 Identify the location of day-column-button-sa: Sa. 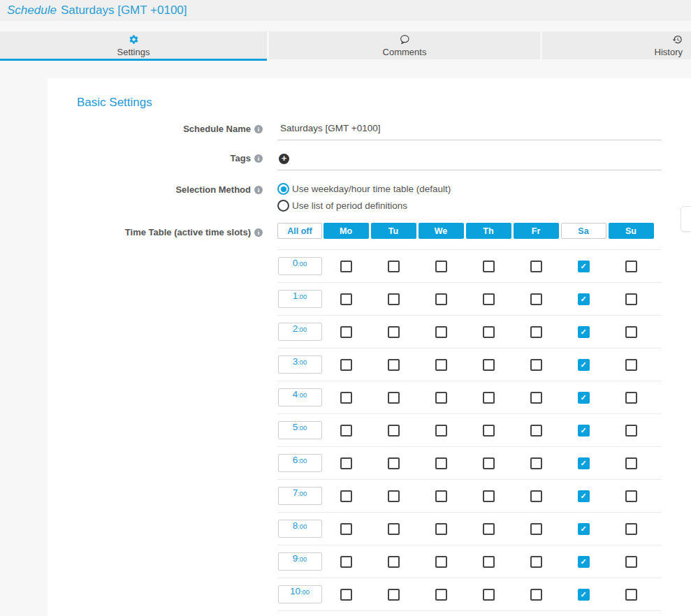
(584, 230).